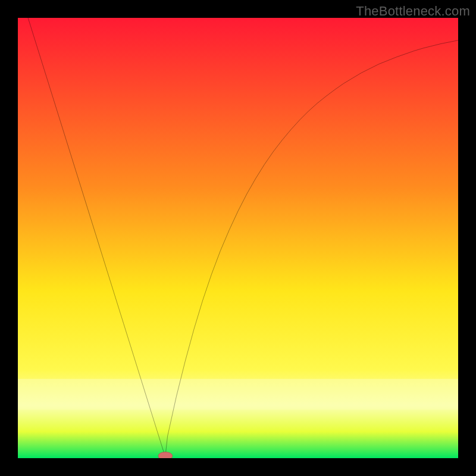 This screenshot has width=476, height=476. Describe the element at coordinates (238, 394) in the screenshot. I see `pale-band` at that location.